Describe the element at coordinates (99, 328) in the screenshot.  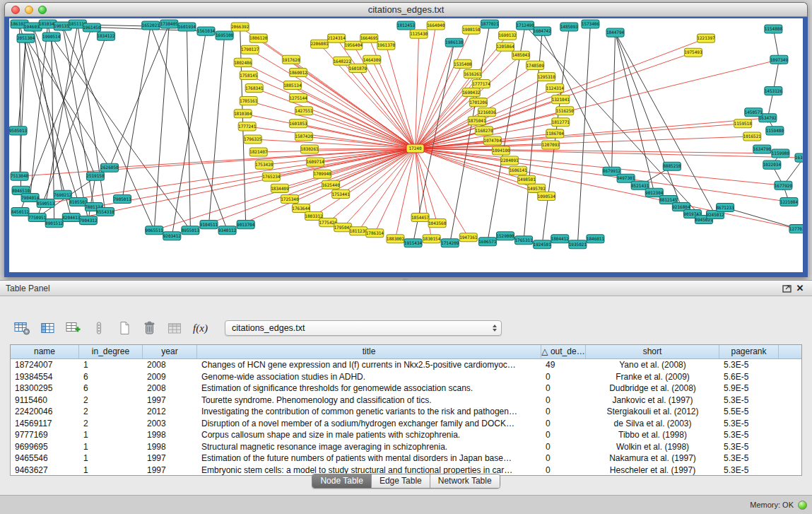
I see `row-selector-button` at that location.